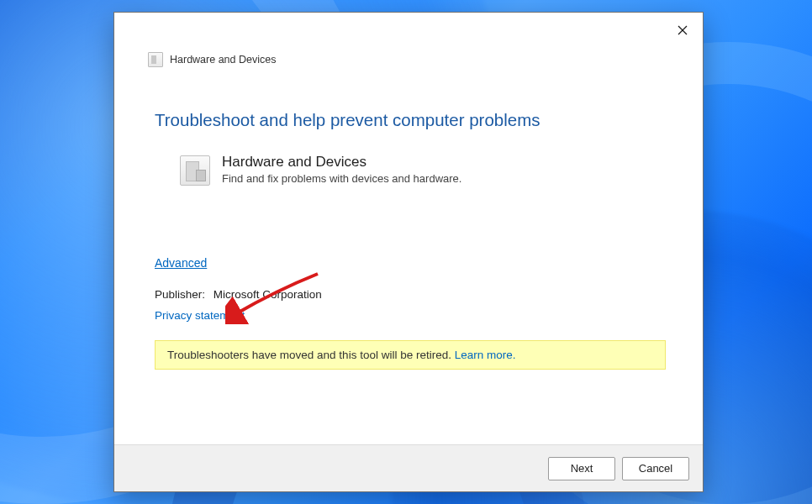 The image size is (812, 504). Describe the element at coordinates (181, 263) in the screenshot. I see `advanced-link: Advanced` at that location.